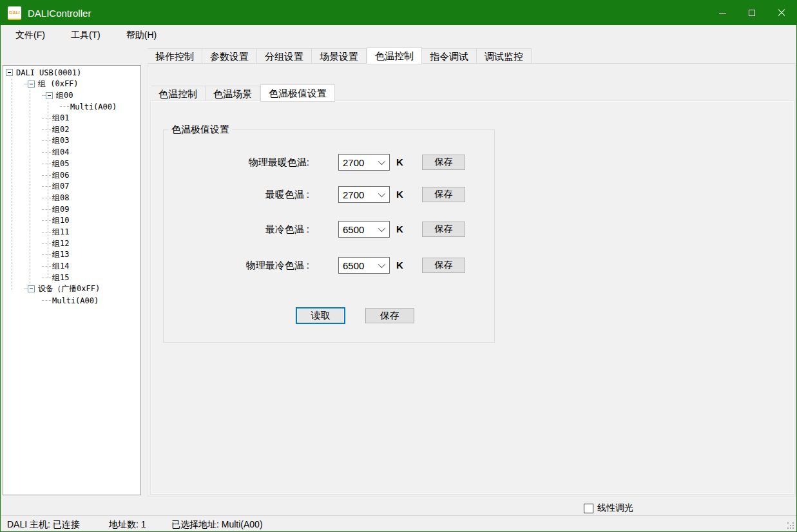 The image size is (797, 532). I want to click on tree-node: 组03, so click(72, 141).